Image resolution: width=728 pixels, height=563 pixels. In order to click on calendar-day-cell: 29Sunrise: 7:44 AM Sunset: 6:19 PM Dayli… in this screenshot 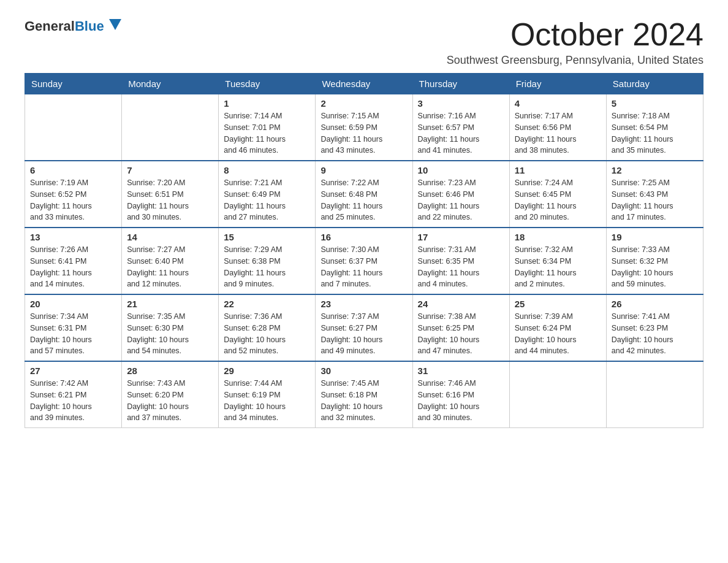, I will do `click(267, 395)`.